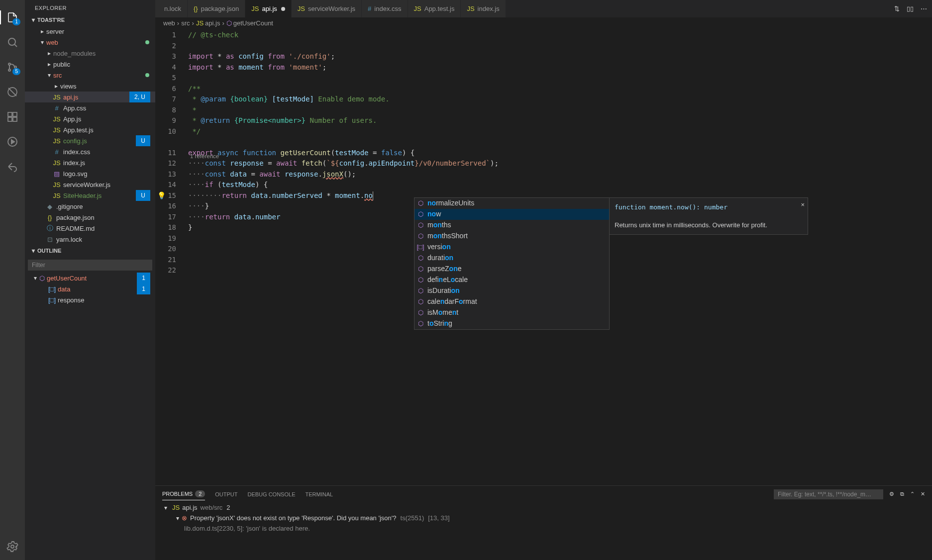 This screenshot has width=932, height=560. I want to click on problem-file: ▾JS api.js web/src 2, so click(543, 507).